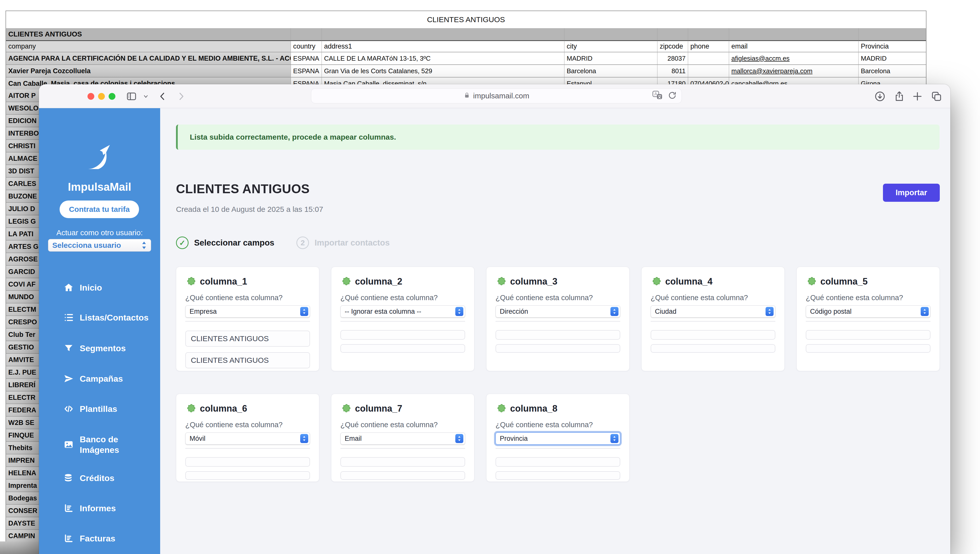 The image size is (980, 554). Describe the element at coordinates (495, 96) in the screenshot. I see `browser-toolbar: impulsamail.com A` at that location.